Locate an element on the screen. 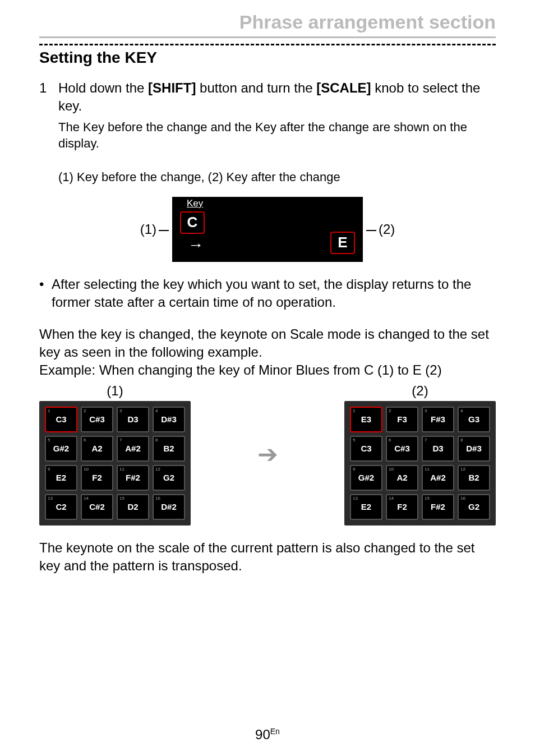  device-display: Key C → E is located at coordinates (268, 229).